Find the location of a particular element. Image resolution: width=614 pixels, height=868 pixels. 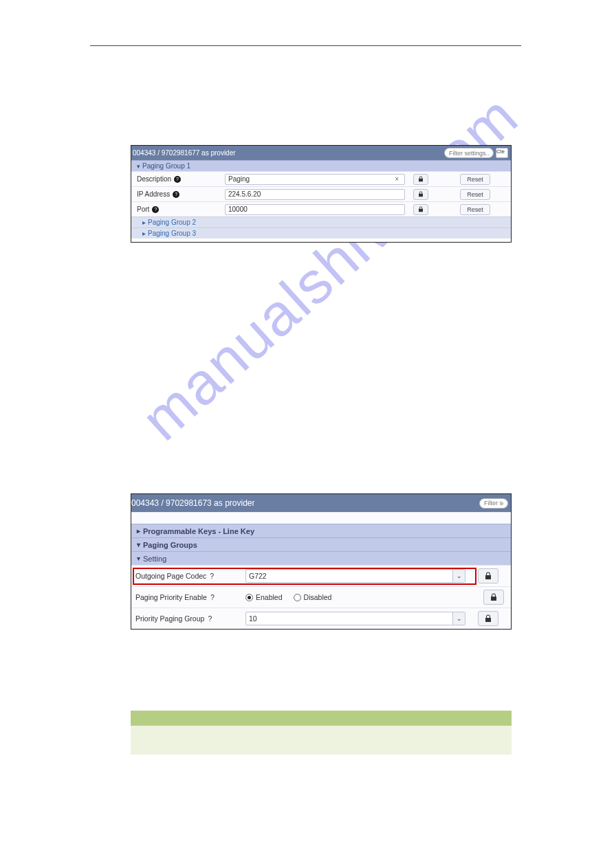

panel2-header-text: 004343 / 9702981673 as provider is located at coordinates (193, 503).